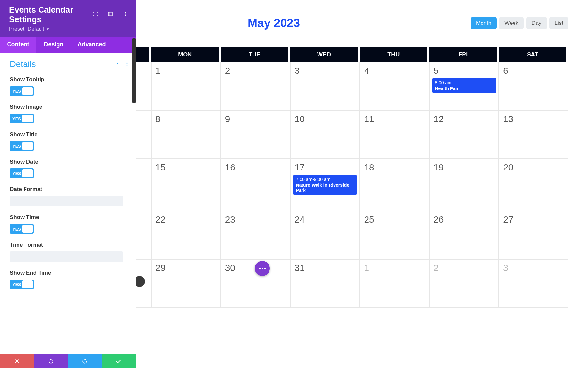  What do you see at coordinates (508, 119) in the screenshot?
I see `day-number: 13` at bounding box center [508, 119].